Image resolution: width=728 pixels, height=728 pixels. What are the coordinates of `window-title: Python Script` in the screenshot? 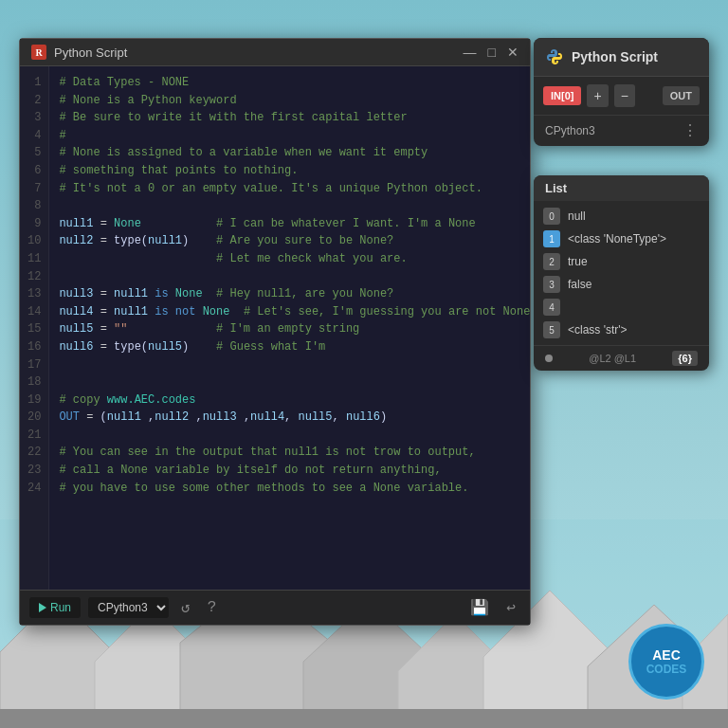 It's located at (255, 53).